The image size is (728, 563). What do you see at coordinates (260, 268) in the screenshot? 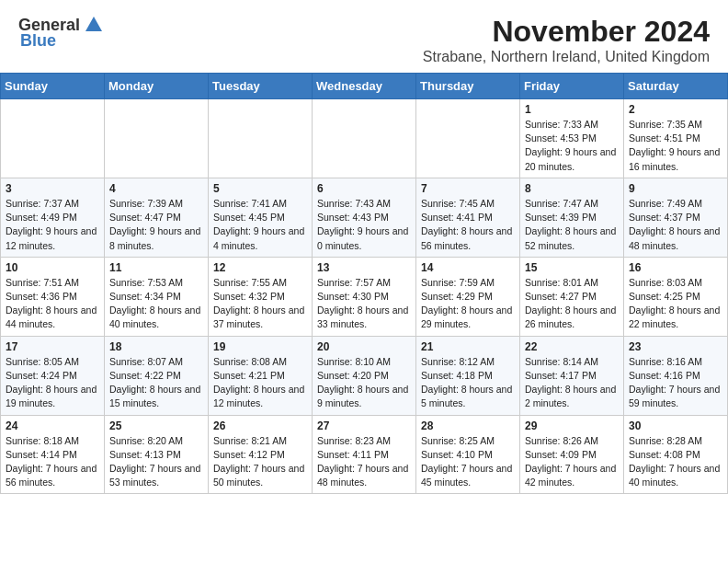
I see `day-number: 12` at bounding box center [260, 268].